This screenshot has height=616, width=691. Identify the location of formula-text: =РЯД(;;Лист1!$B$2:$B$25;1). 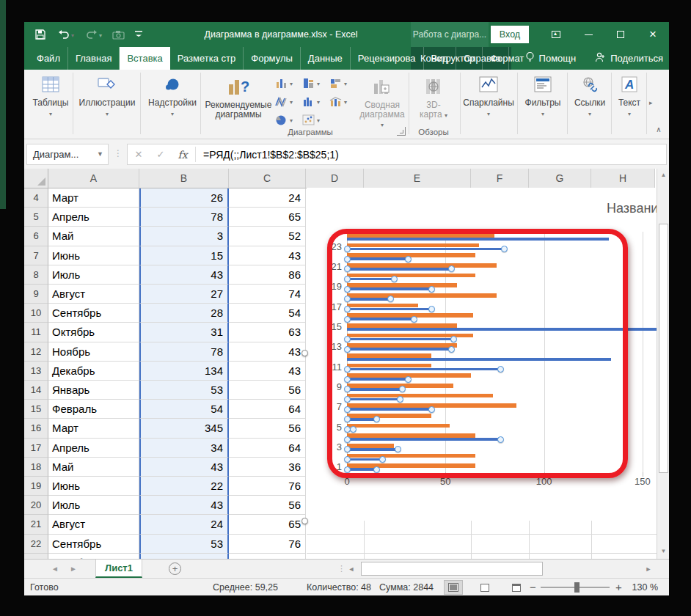
(268, 155).